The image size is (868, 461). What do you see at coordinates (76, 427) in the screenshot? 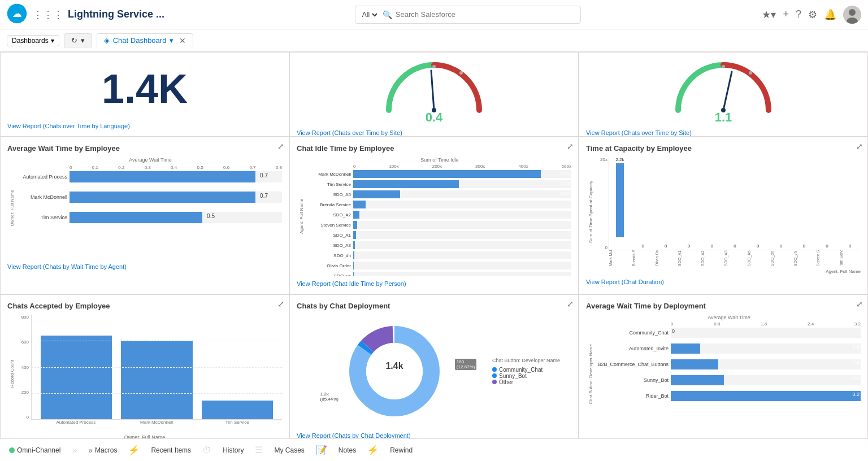
I see `x-label-auto: Automated Process` at bounding box center [76, 427].